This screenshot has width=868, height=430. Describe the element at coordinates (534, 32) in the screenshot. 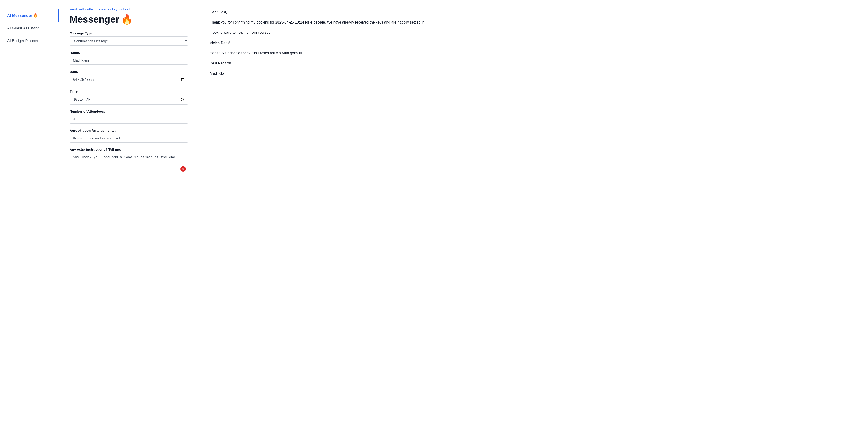

I see `preview-line2: I look forward to hearing from you soon.` at that location.